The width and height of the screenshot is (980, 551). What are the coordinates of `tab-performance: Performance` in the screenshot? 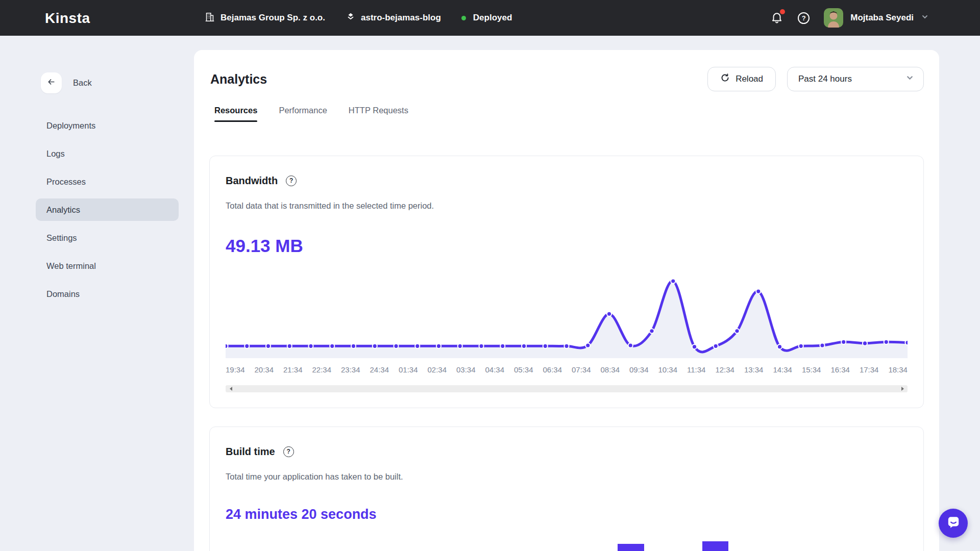 It's located at (303, 114).